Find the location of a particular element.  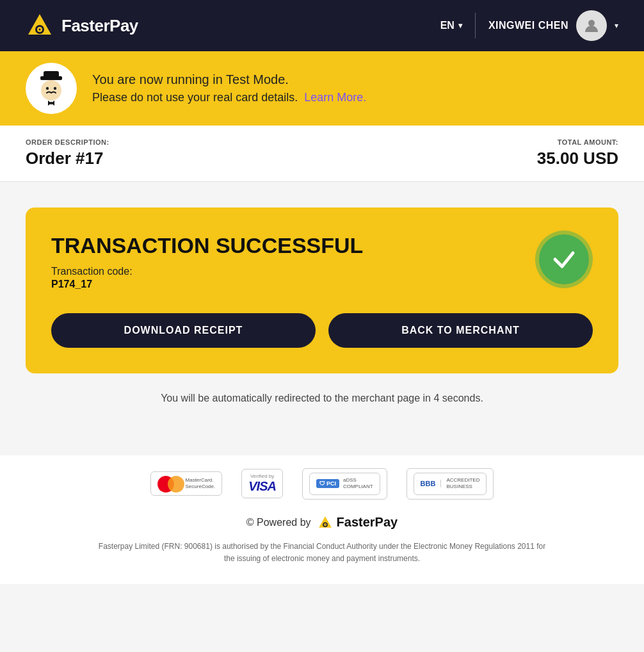

language-label: EN is located at coordinates (447, 26).